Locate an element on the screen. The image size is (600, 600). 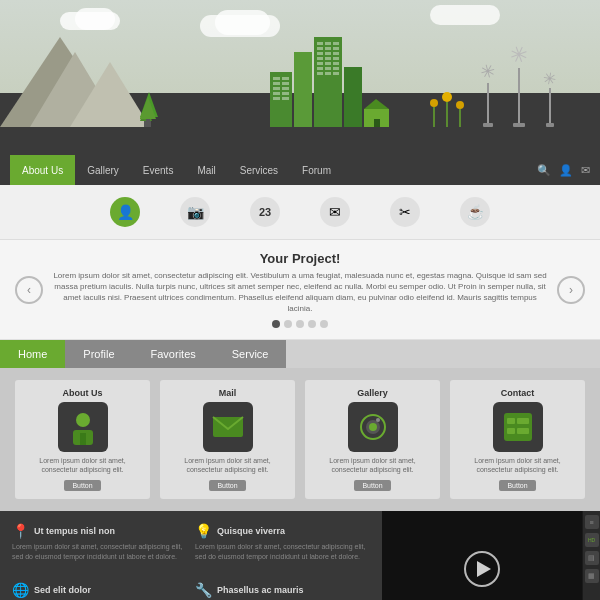
card-contact-button: Button is located at coordinates (517, 486).